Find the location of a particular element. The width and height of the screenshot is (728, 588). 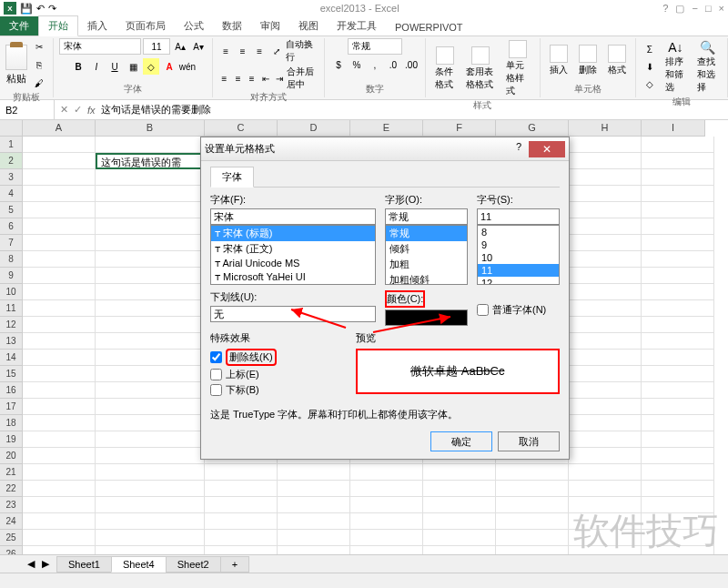

dialog-tab-font: 字体 is located at coordinates (232, 177).